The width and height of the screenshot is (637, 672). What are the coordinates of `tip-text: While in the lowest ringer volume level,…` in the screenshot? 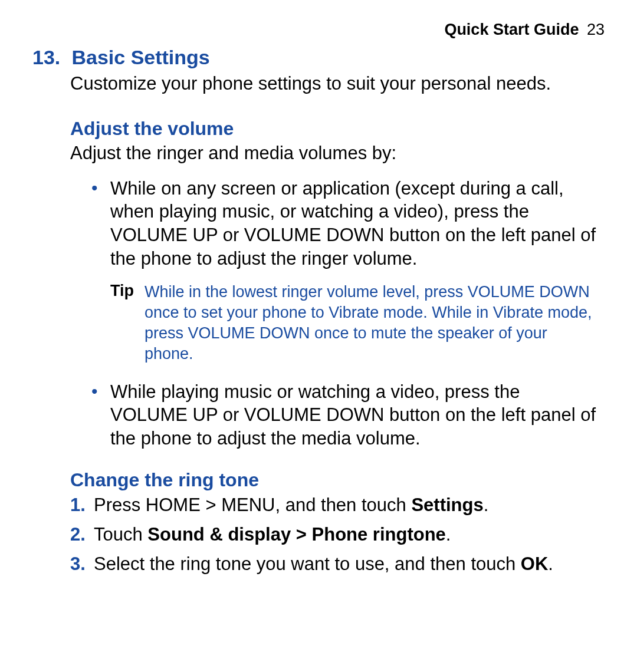 It's located at (369, 323).